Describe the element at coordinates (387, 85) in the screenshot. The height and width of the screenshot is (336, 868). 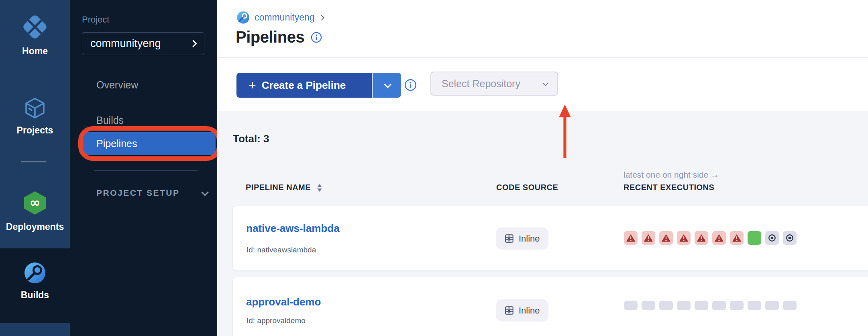
I see `create-pipeline-dropdown-button` at that location.